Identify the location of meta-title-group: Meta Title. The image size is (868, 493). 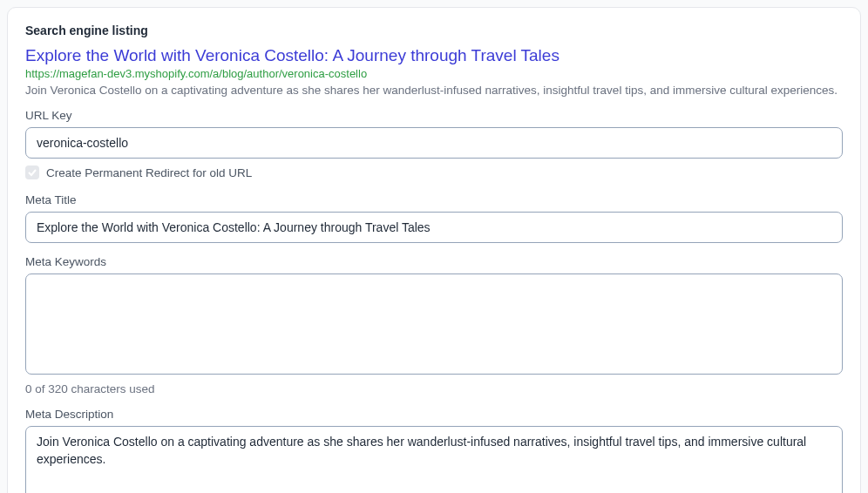
(434, 218).